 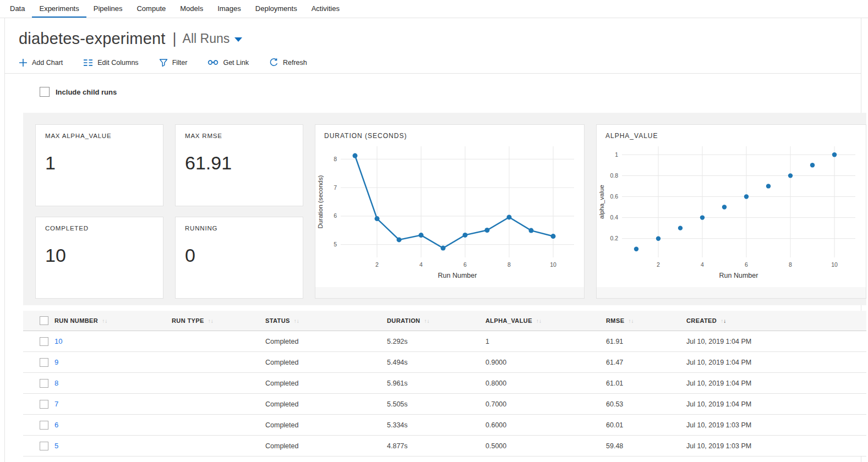 What do you see at coordinates (113, 321) in the screenshot?
I see `column-header-run_number: RUN NUMBER↑↓` at bounding box center [113, 321].